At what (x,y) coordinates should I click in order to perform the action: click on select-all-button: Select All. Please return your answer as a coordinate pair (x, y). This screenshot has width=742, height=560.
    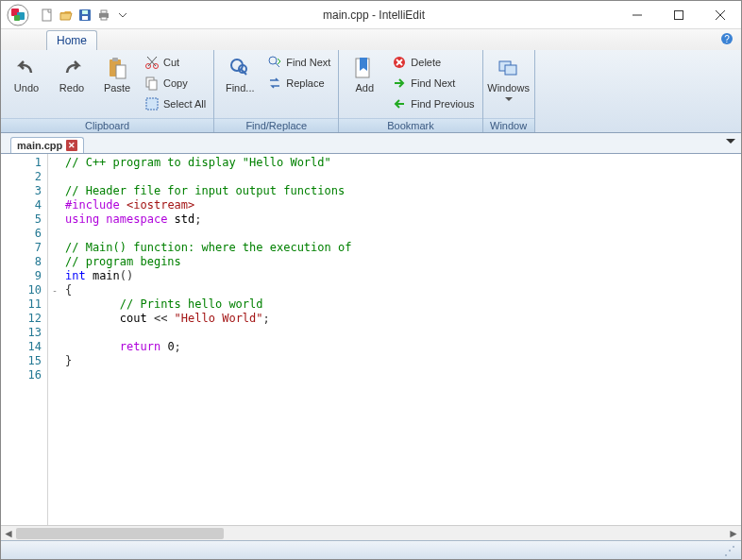
    Looking at the image, I should click on (176, 104).